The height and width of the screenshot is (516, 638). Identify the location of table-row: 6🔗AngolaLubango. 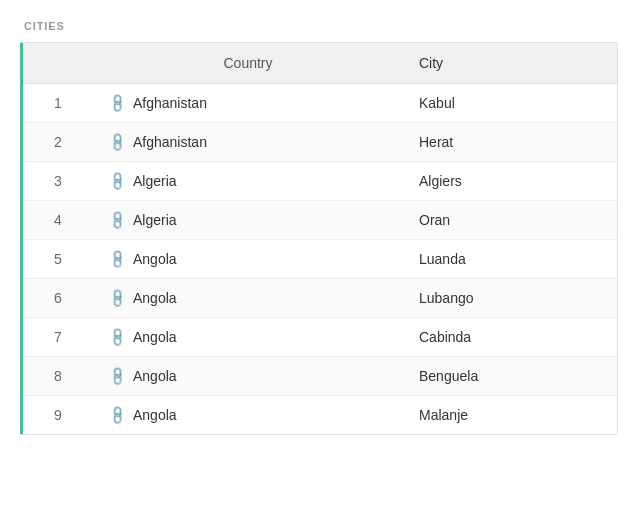
(320, 298).